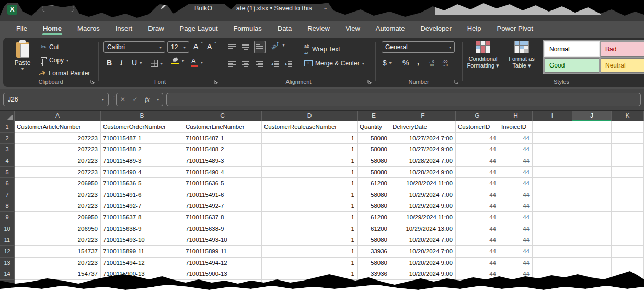  What do you see at coordinates (58, 229) in the screenshot?
I see `cell-A10: 206950` at bounding box center [58, 229].